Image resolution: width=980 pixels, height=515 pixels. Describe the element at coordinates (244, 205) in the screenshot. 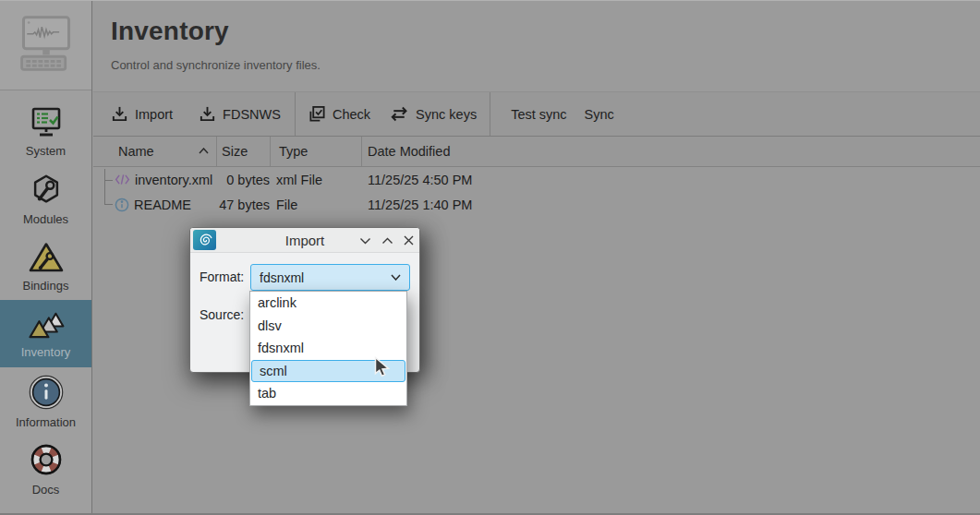

I see `file-size: 47 bytes` at that location.